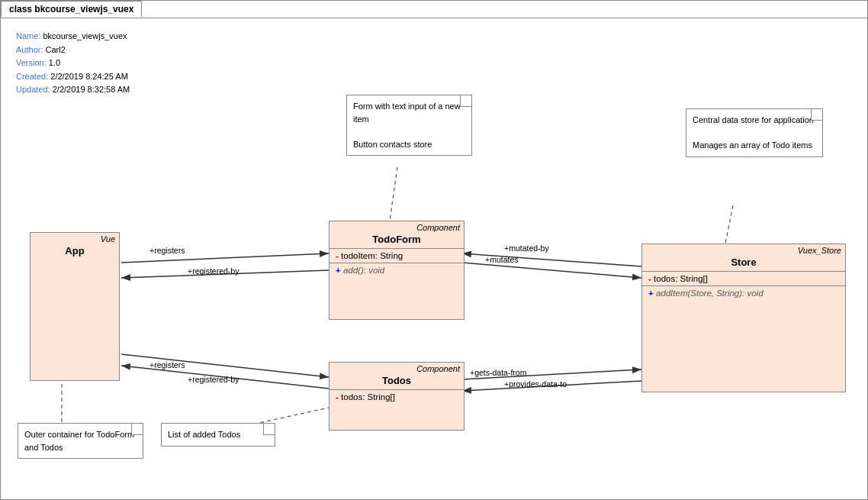  I want to click on todos-attr-1: - todos: String[], so click(397, 397).